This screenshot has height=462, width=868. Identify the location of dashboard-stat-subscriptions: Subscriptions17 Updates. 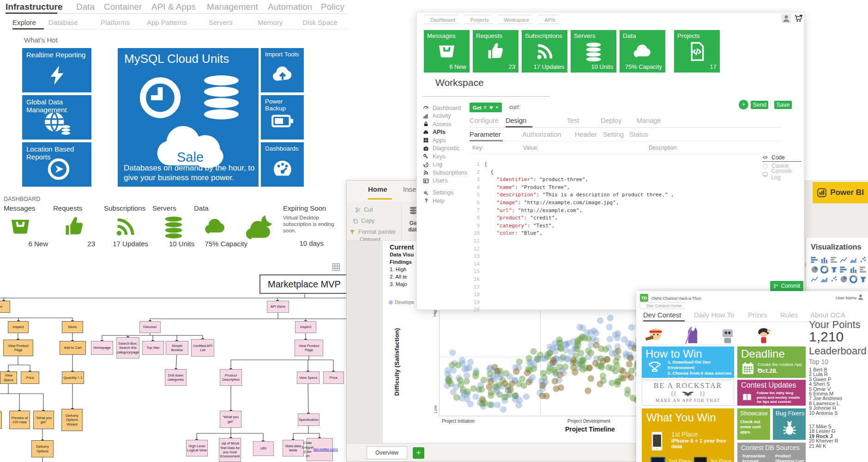
(127, 226).